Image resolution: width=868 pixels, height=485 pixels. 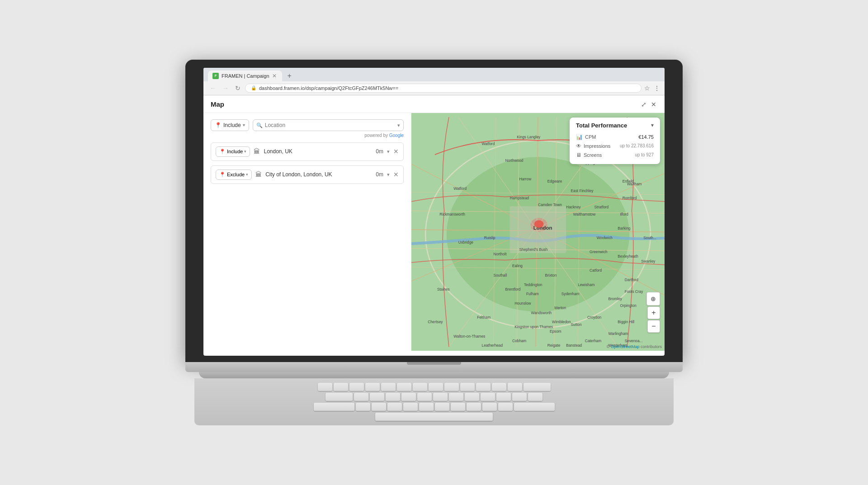 I want to click on forward-button: →, so click(x=226, y=88).